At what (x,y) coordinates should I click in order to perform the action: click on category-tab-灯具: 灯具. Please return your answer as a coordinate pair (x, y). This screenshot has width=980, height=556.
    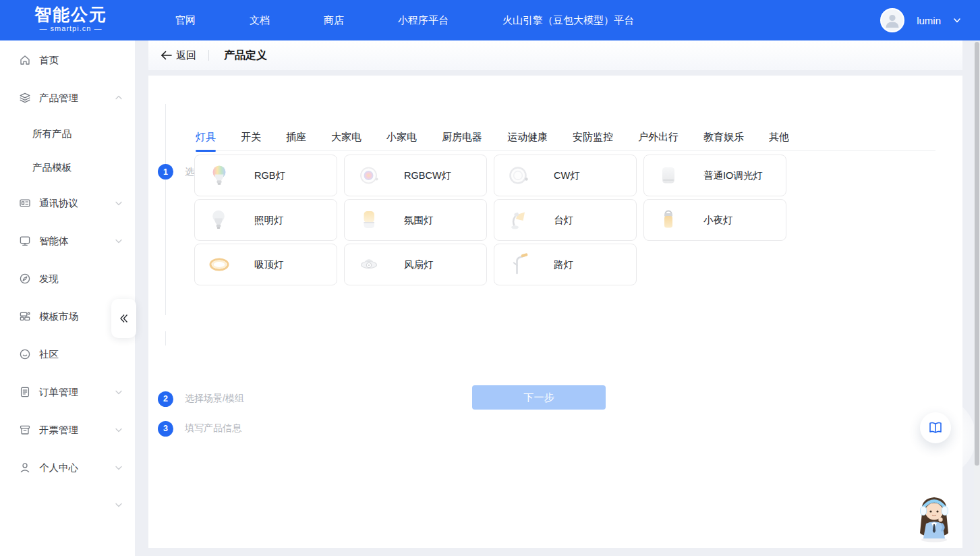
    Looking at the image, I should click on (206, 138).